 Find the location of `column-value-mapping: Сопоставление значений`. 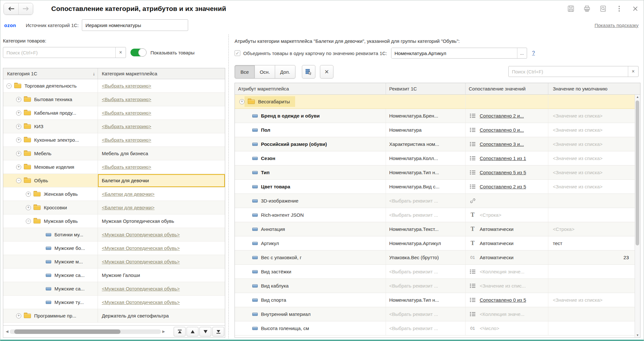

column-value-mapping: Сопоставление значений is located at coordinates (507, 89).